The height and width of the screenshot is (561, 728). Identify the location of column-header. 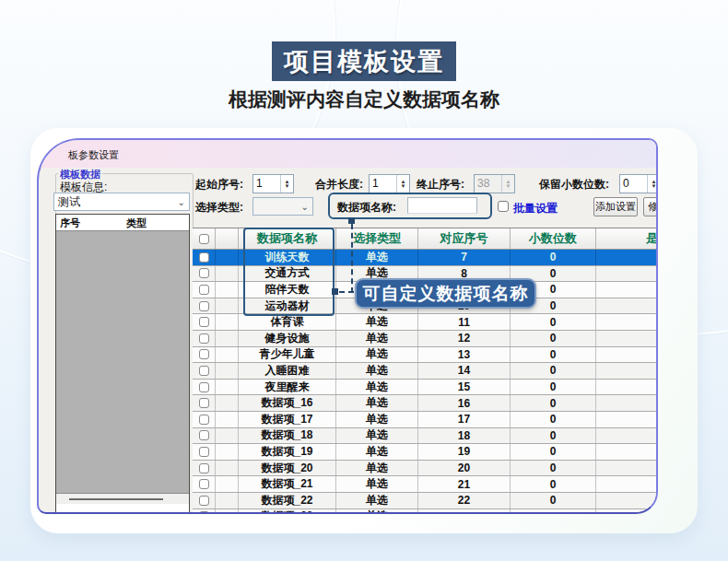
(227, 239).